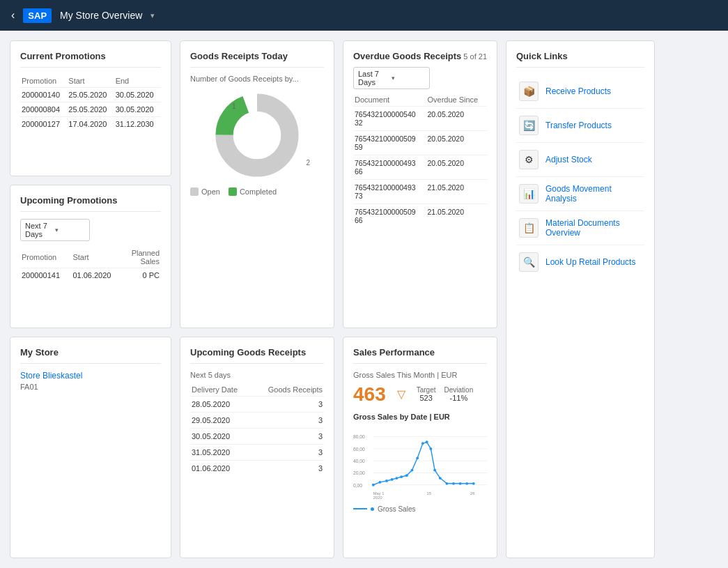  Describe the element at coordinates (369, 394) in the screenshot. I see `sales-big-number: 463` at that location.